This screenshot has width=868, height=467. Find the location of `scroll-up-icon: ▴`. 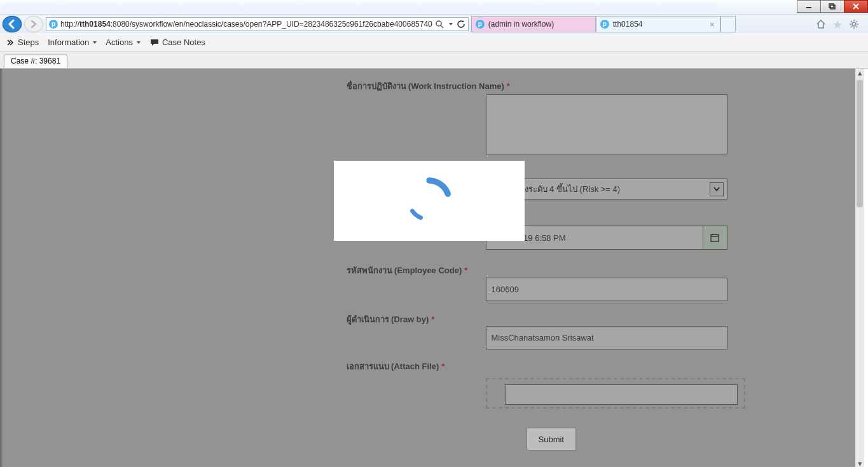

scroll-up-icon: ▴ is located at coordinates (860, 72).